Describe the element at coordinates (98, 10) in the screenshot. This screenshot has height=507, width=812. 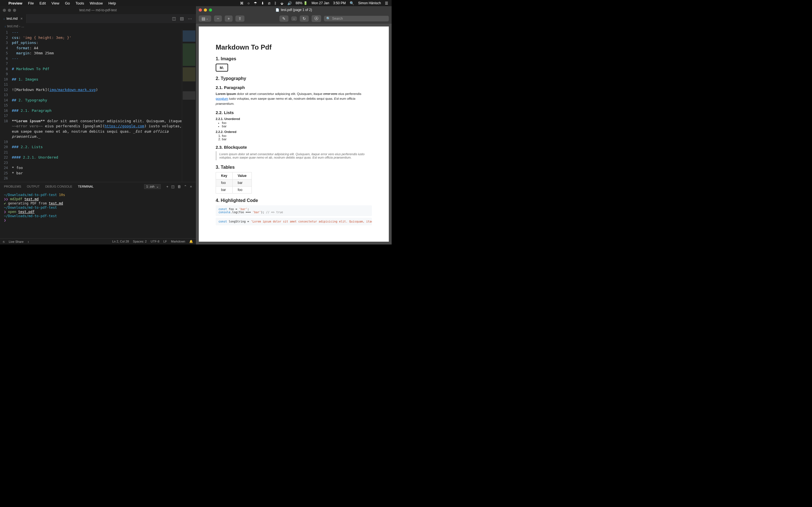
I see `vscode-title-text: test.md — md-to-pdf-test` at that location.